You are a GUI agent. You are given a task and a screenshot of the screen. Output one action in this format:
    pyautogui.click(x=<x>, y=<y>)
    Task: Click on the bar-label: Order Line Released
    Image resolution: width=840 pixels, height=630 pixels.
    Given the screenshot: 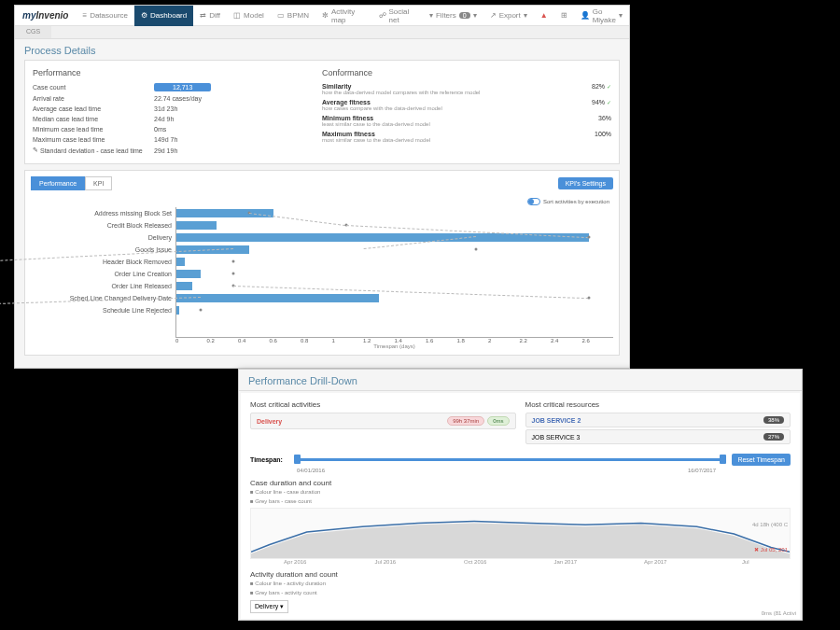 What is the action you would take?
    pyautogui.click(x=103, y=286)
    